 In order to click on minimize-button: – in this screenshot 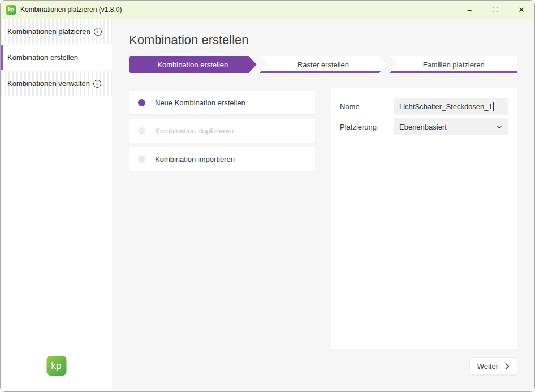, I will do `click(469, 10)`.